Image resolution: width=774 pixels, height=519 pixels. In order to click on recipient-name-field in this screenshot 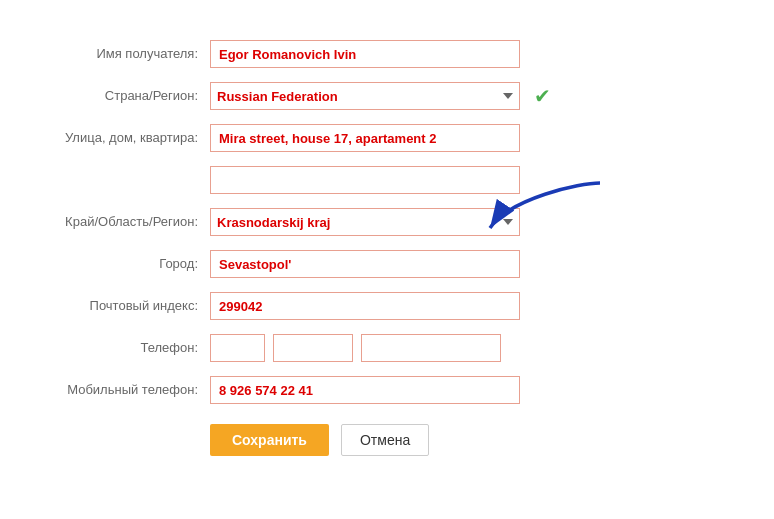, I will do `click(477, 54)`.